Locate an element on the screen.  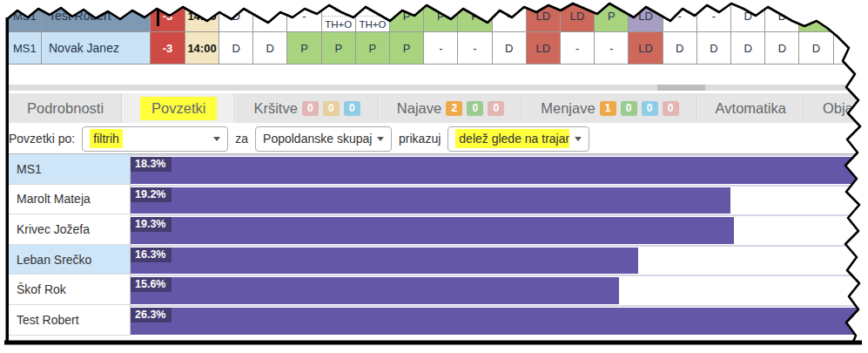
chart-bar: 19.2% is located at coordinates (430, 200).